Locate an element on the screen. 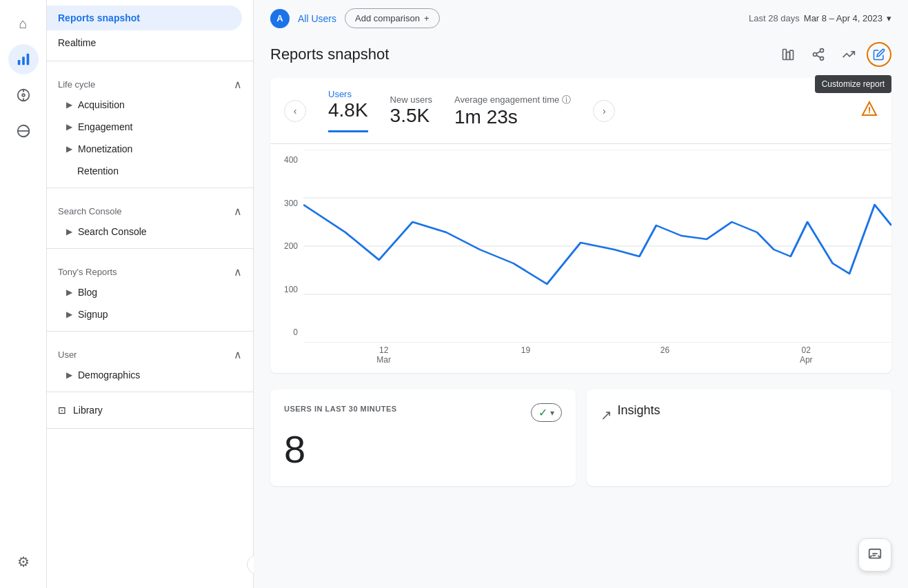  y-label-200: 200 is located at coordinates (291, 246).